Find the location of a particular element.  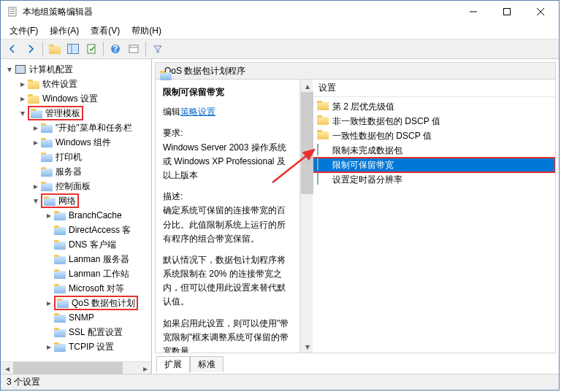

scroll-right-icon: ▸ is located at coordinates (145, 368).